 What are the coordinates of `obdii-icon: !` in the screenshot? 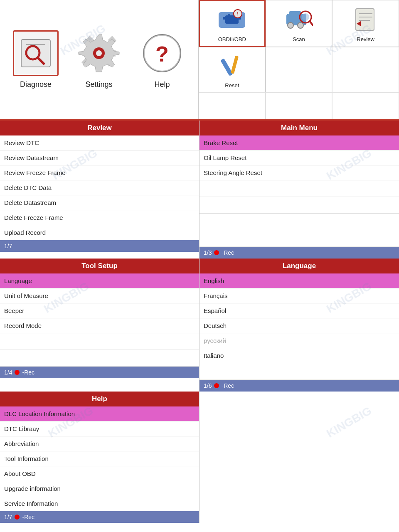 It's located at (232, 19).